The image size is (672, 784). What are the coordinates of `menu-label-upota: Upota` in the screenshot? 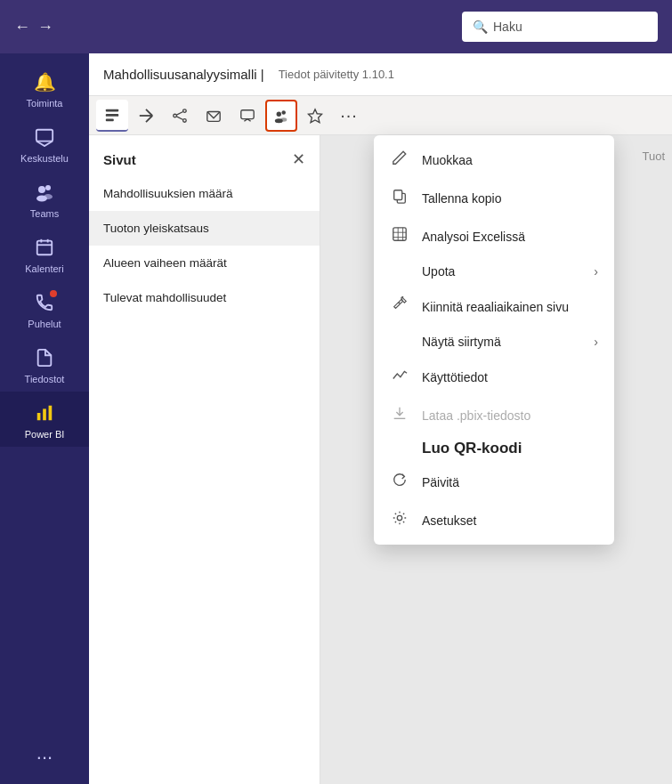 It's located at (438, 271).